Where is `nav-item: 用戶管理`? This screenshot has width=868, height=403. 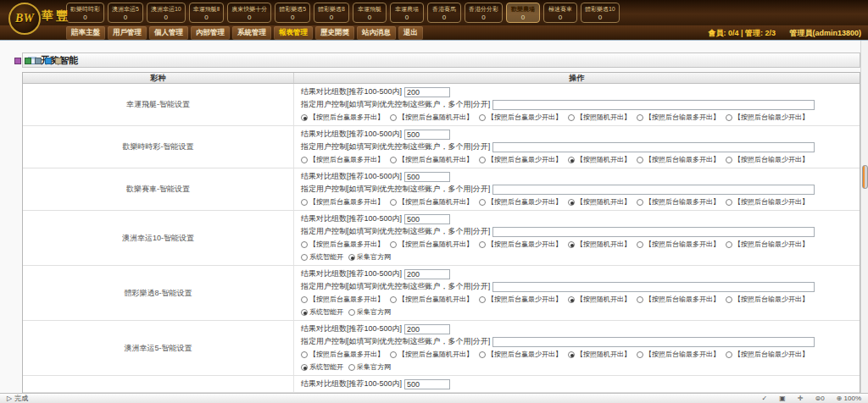 nav-item: 用戶管理 is located at coordinates (127, 33).